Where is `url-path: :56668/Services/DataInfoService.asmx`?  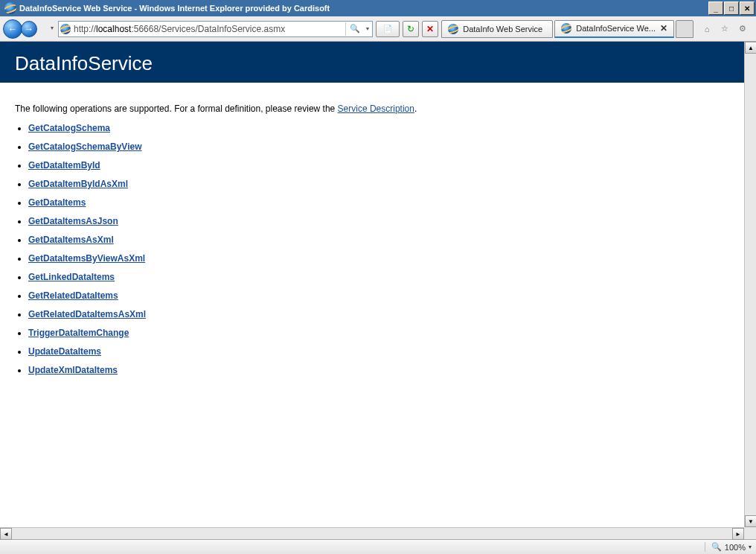 url-path: :56668/Services/DataInfoService.asmx is located at coordinates (208, 29).